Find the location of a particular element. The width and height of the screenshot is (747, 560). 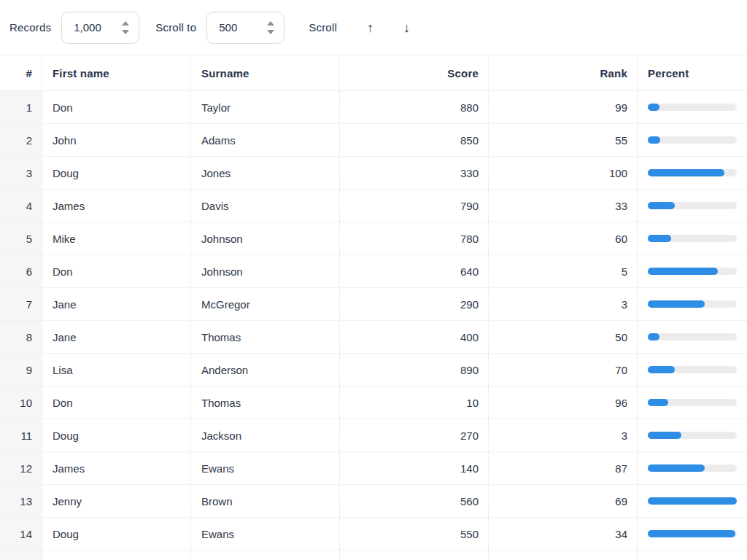

cell-surname: McGregor is located at coordinates (266, 304).